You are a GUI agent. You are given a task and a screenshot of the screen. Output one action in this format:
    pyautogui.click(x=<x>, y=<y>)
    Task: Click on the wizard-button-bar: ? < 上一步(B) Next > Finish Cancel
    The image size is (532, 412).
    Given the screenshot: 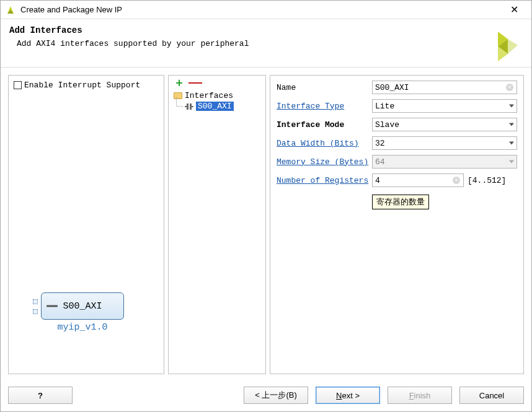 What is the action you would take?
    pyautogui.click(x=266, y=395)
    